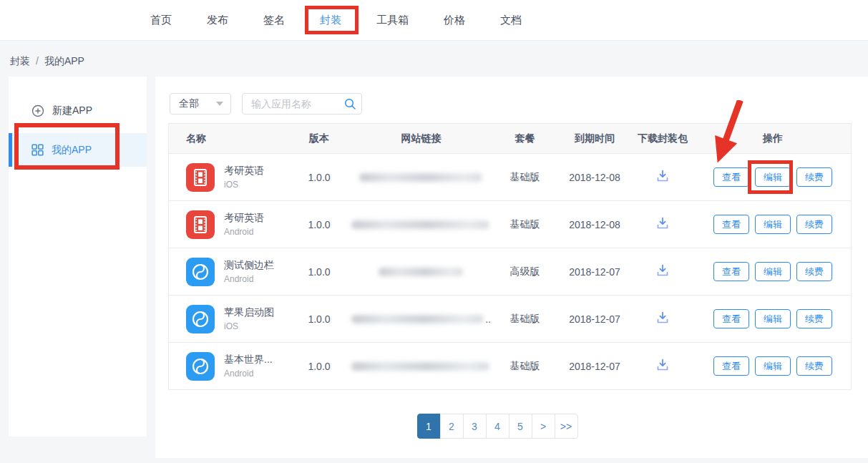 Image resolution: width=868 pixels, height=463 pixels. Describe the element at coordinates (509, 224) in the screenshot. I see `table-row: 考研英语 Android 1.0.0 基础版 2018-12-08 查看 编辑 …` at that location.